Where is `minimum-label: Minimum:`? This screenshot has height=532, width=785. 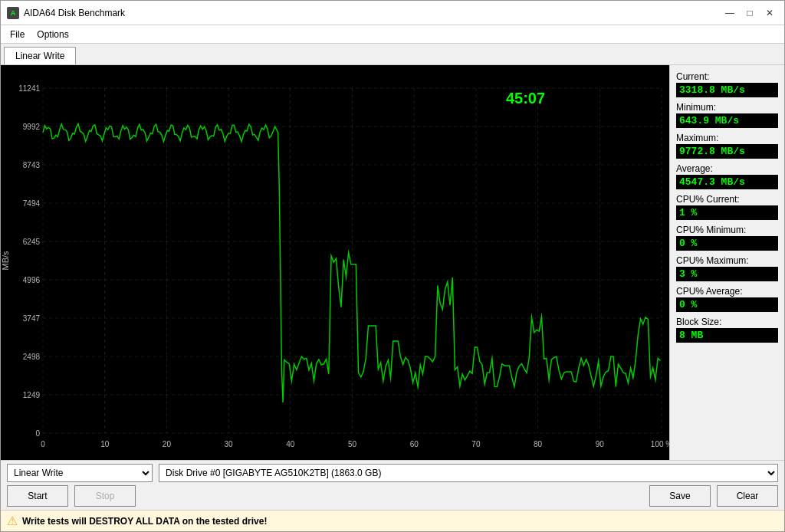
minimum-label: Minimum: is located at coordinates (727, 107).